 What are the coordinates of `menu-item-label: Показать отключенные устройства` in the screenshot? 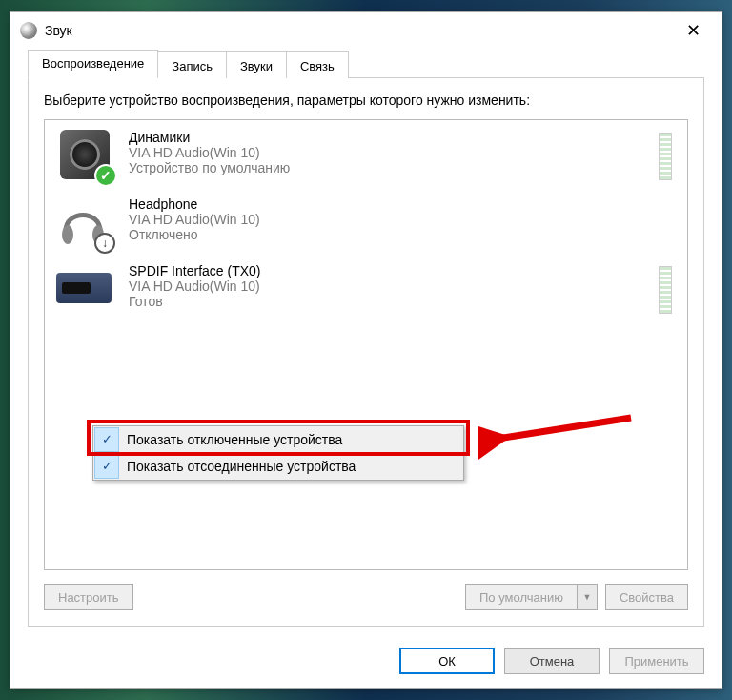 It's located at (234, 440).